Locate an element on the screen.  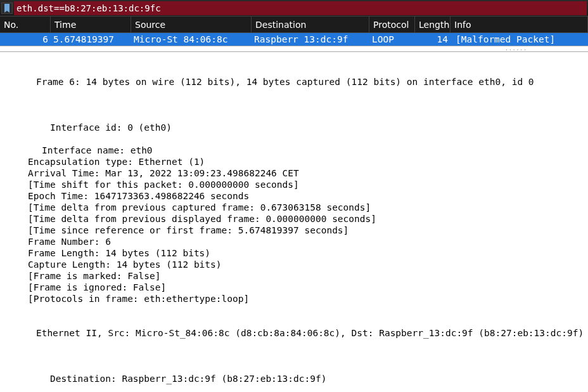
cell-destination: Raspberr_13:dc:9f is located at coordinates (310, 39).